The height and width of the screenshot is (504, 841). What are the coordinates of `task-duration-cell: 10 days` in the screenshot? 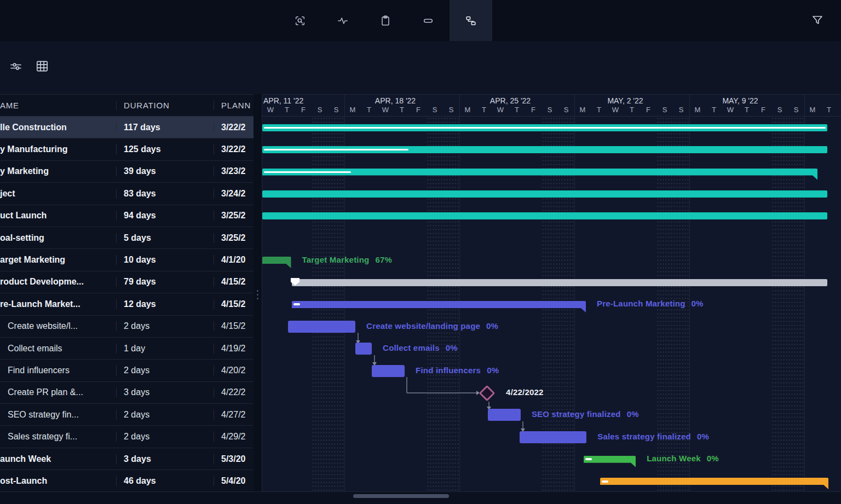 It's located at (165, 260).